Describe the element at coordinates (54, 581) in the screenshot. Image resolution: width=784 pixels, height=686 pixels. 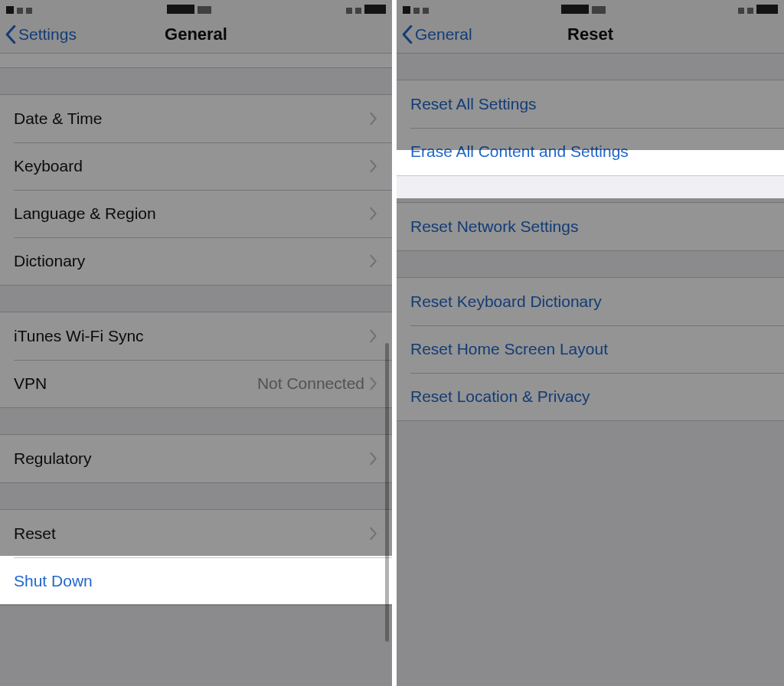
I see `row-label: Shut Down` at that location.